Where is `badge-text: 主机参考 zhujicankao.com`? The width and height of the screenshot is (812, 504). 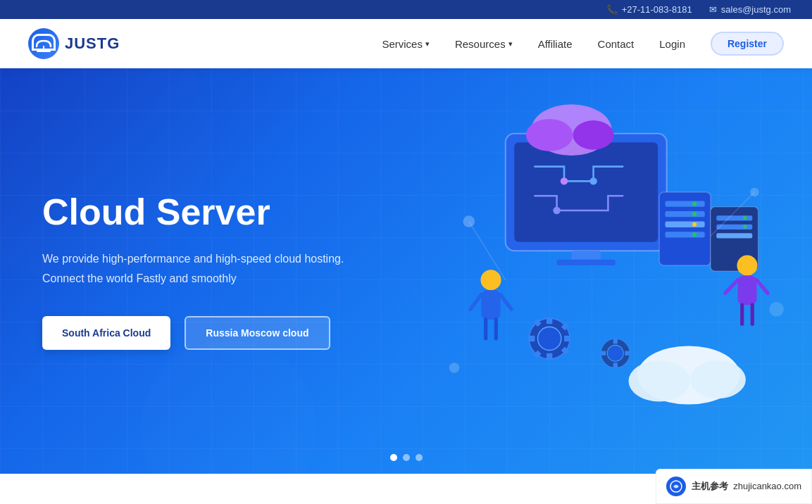
badge-text: 主机参考 zhujicankao.com is located at coordinates (747, 486).